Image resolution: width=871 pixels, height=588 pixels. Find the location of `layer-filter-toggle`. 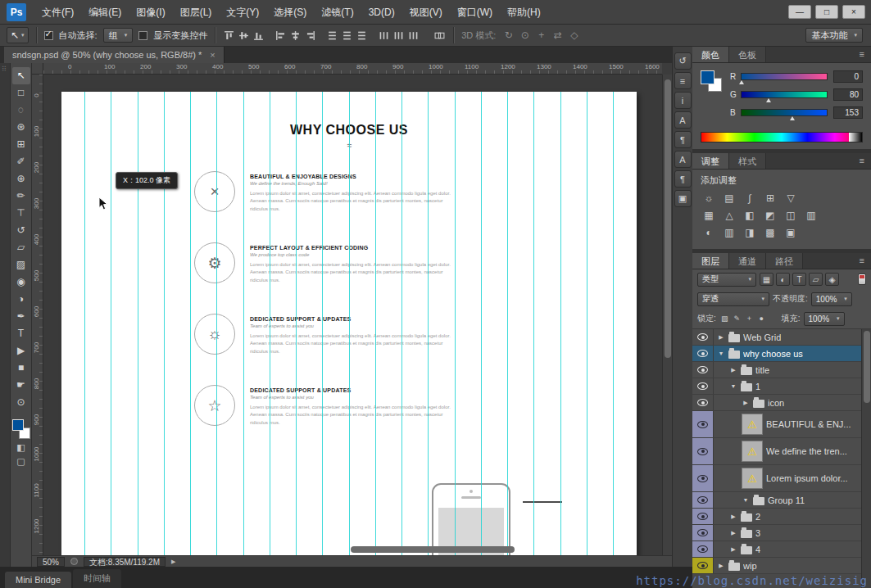

layer-filter-toggle is located at coordinates (862, 279).